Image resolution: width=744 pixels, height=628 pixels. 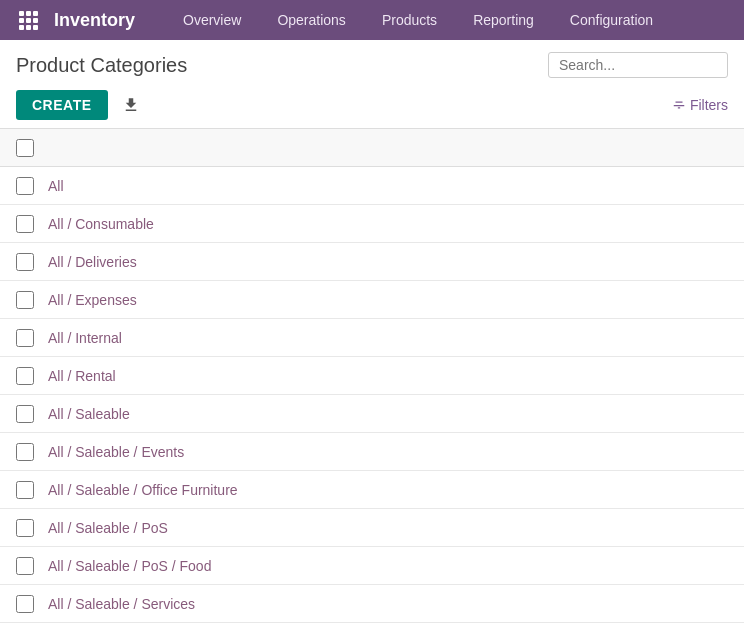 What do you see at coordinates (85, 338) in the screenshot?
I see `row-label: All / Internal` at bounding box center [85, 338].